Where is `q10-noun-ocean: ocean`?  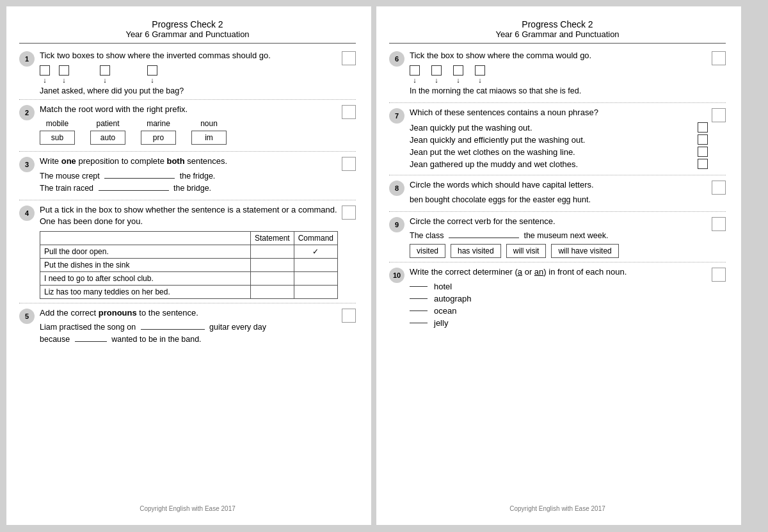 q10-noun-ocean: ocean is located at coordinates (445, 311).